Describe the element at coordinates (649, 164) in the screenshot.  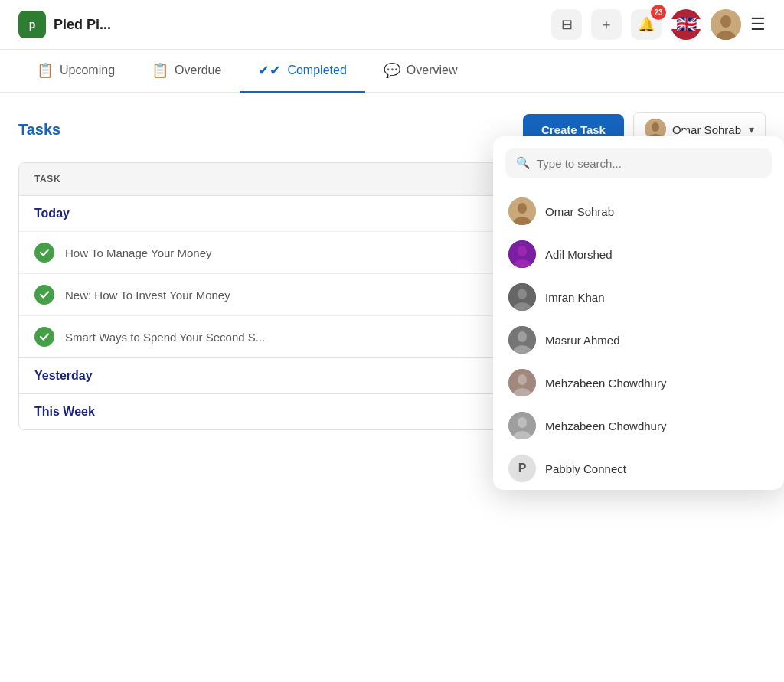
I see `search-input` at that location.